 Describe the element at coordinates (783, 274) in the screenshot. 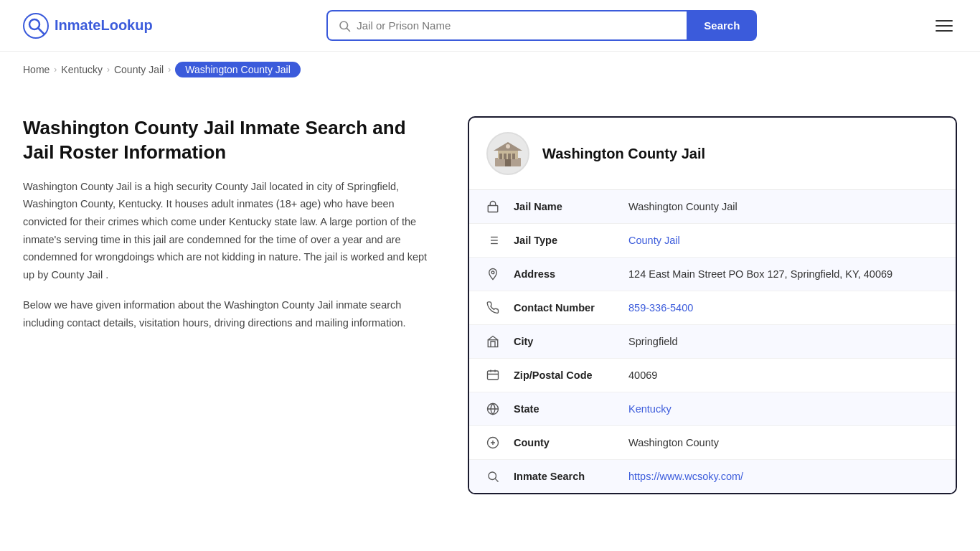

I see `address-value: 124 East Main Street PO Box 127, Springf…` at that location.